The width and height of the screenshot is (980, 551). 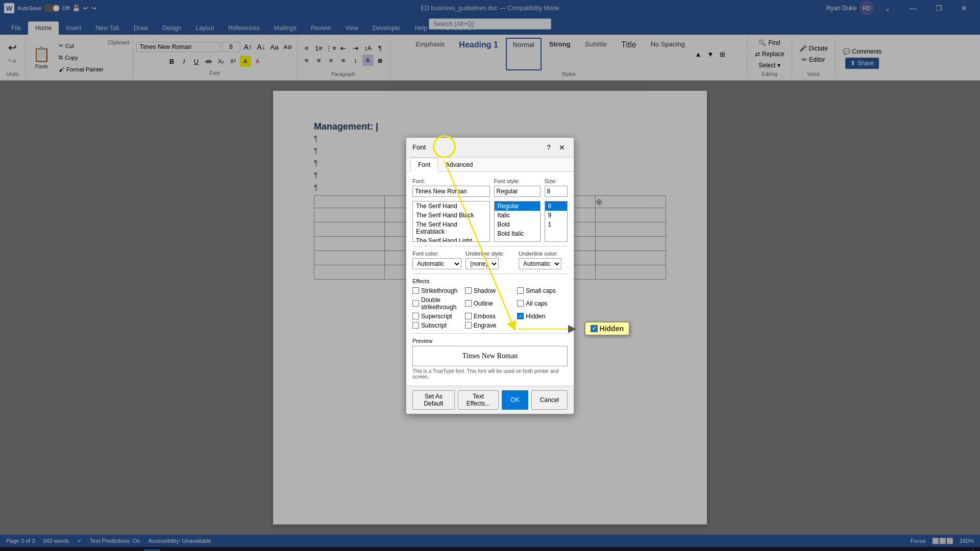 I want to click on dialog-tabs: Font Advanced, so click(x=490, y=165).